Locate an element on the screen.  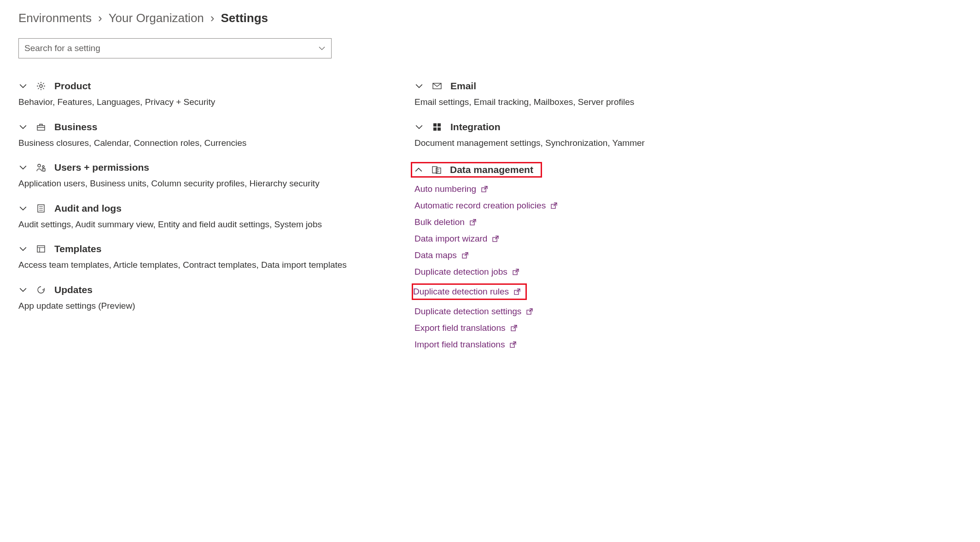
breadcrumb: Environments › Your Organization › Setti… is located at coordinates (490, 18).